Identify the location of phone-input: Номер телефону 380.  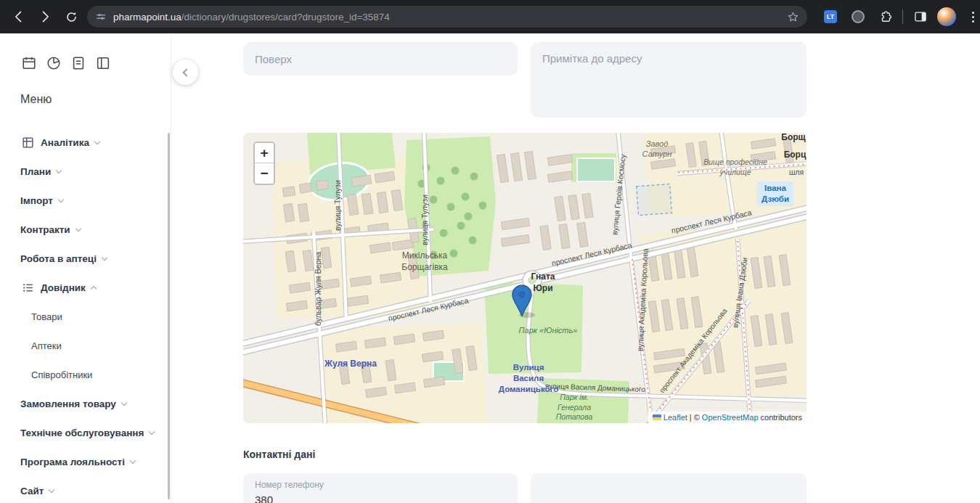
(380, 488).